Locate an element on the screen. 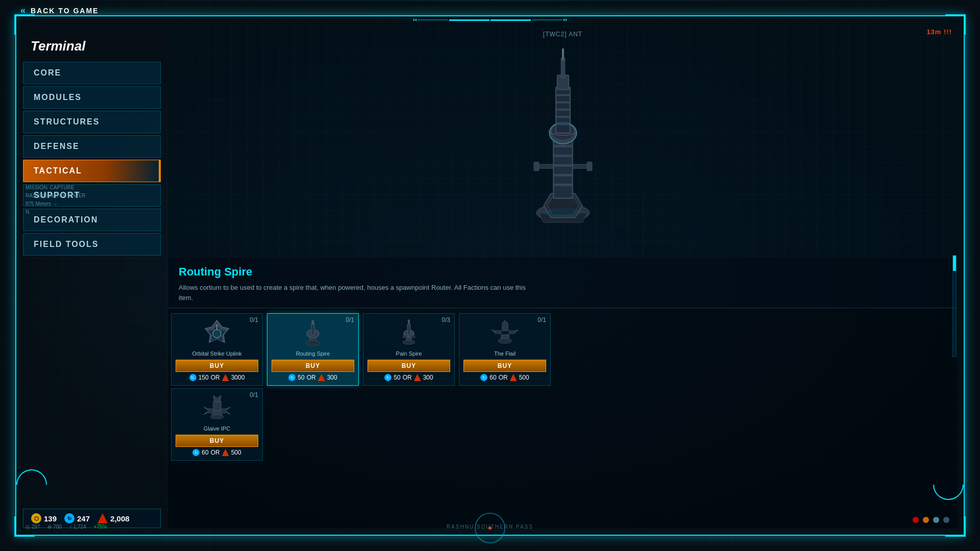 This screenshot has height=551, width=980. pain-cost-blue-icon: ↻ is located at coordinates (388, 378).